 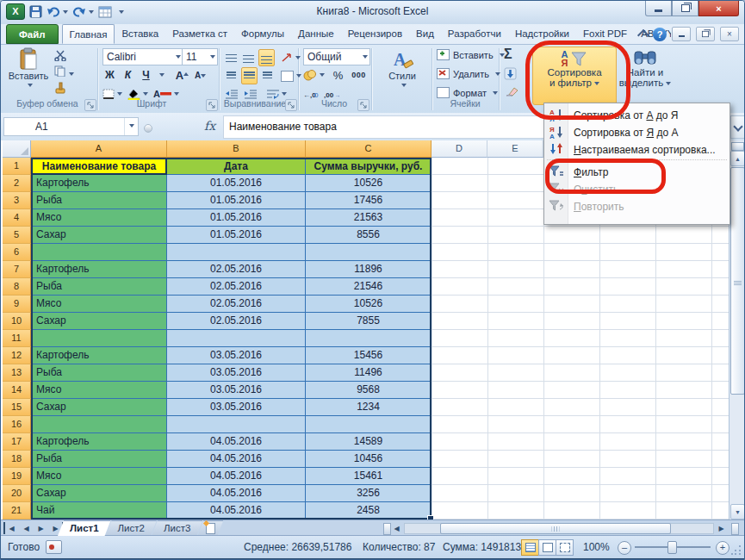 I want to click on menu-item-custom-sort: Настраиваемая сортировка..., so click(x=637, y=150).